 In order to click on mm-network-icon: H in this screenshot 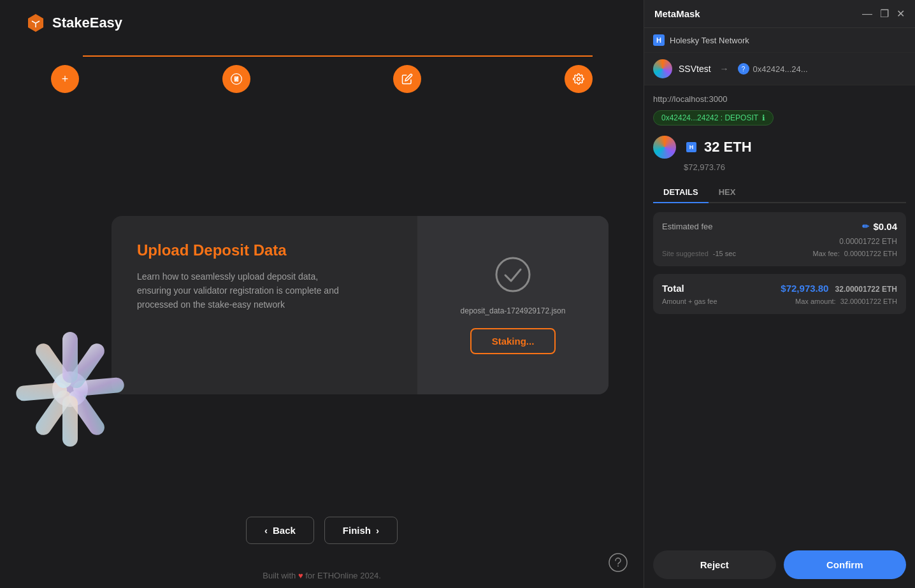, I will do `click(659, 40)`.